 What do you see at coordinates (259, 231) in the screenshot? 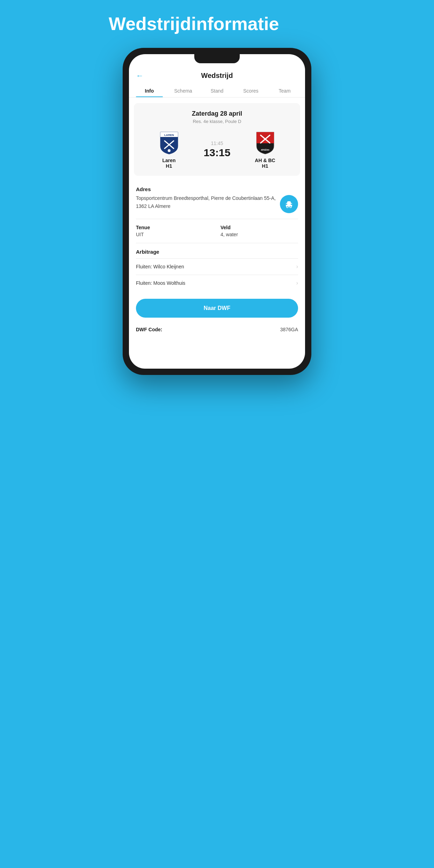
I see `veld-col: Veld 4, water` at bounding box center [259, 231].